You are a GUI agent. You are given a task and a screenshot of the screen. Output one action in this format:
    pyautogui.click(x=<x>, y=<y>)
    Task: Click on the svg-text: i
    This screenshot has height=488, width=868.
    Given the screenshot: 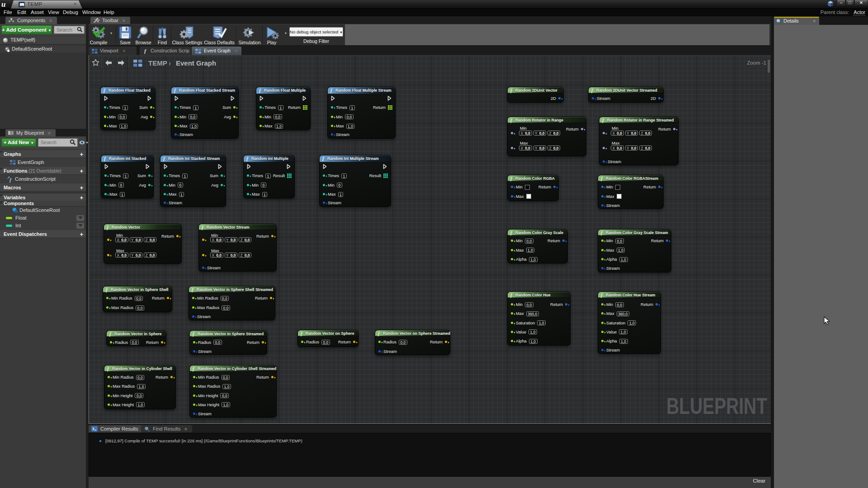 What is the action you would take?
    pyautogui.click(x=778, y=21)
    